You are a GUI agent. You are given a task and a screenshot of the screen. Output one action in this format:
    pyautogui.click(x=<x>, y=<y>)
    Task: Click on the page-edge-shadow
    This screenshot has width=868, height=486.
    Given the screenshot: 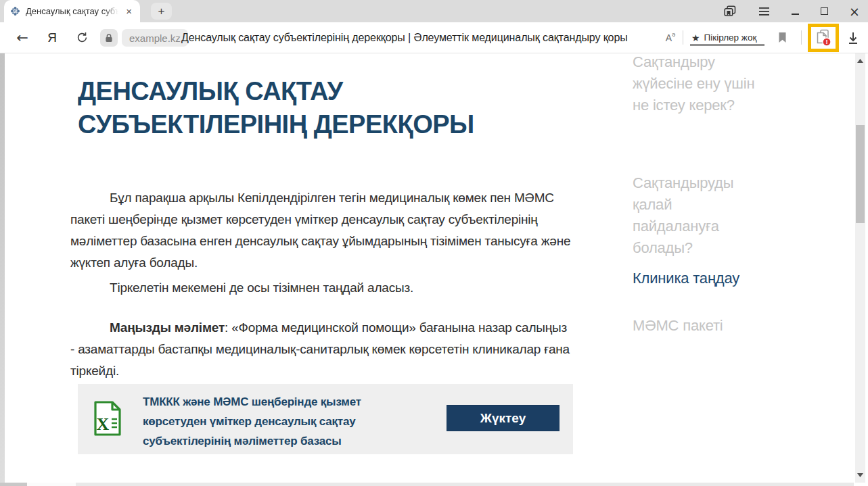 What is the action you would take?
    pyautogui.click(x=3, y=268)
    